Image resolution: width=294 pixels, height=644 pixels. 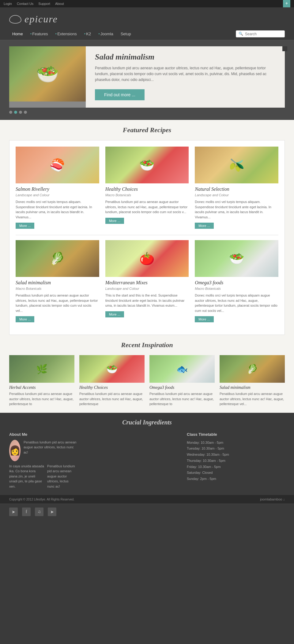 What do you see at coordinates (147, 454) in the screenshot?
I see `footer-section: Crucial Ingredients About Me 👩 Penatibus…` at bounding box center [147, 454].